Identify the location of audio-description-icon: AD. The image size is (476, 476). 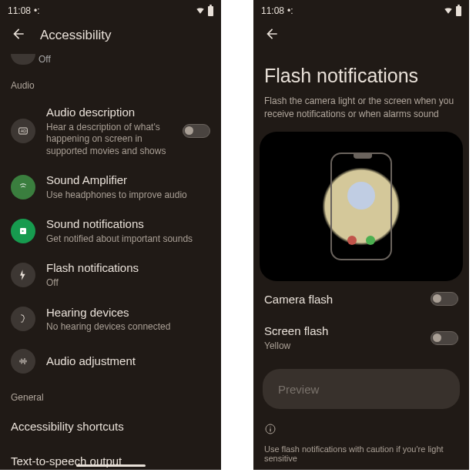
(23, 131).